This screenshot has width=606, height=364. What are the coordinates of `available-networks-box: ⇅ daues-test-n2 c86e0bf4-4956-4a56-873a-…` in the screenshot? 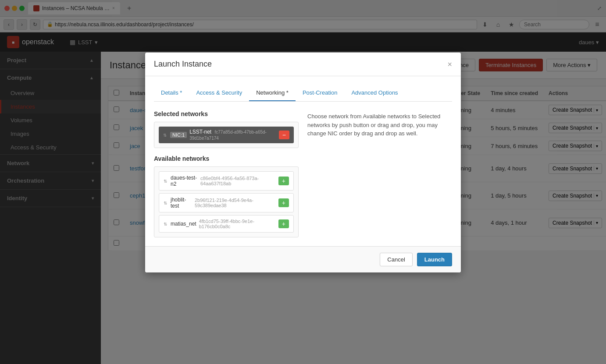 It's located at (226, 202).